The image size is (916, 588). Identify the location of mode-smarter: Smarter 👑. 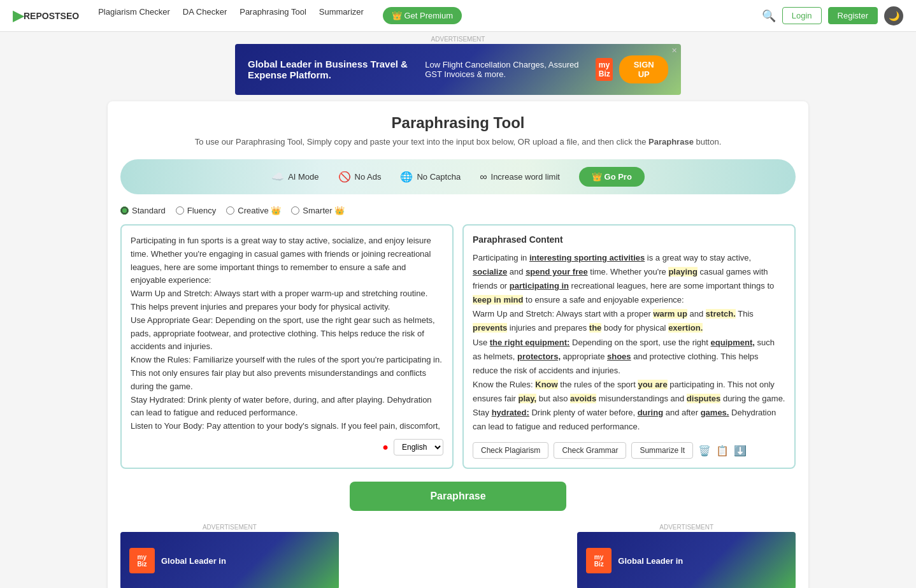
(318, 210).